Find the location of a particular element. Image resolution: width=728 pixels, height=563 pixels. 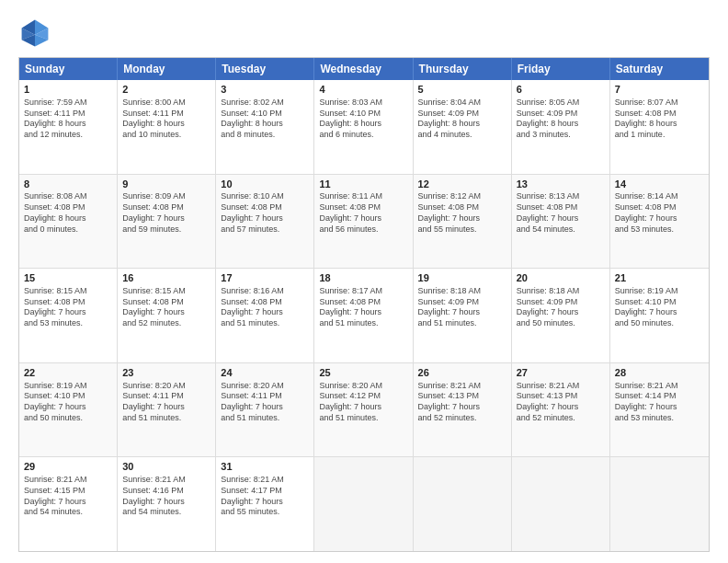

calendar-cell: 12Sunrise: 8:12 AMSunset: 4:08 PMDayligh… is located at coordinates (463, 222).